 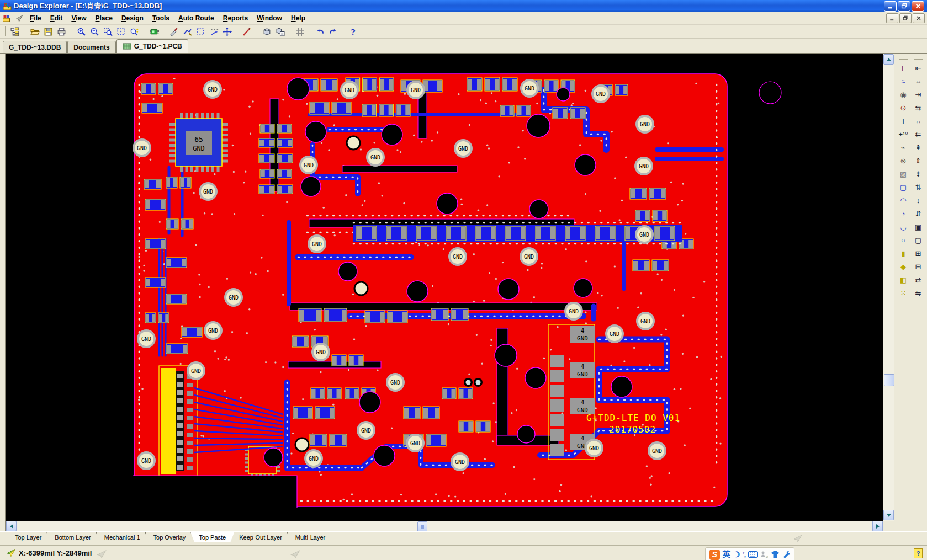 I want to click on arc-any-angle-button: ◡, so click(x=903, y=227).